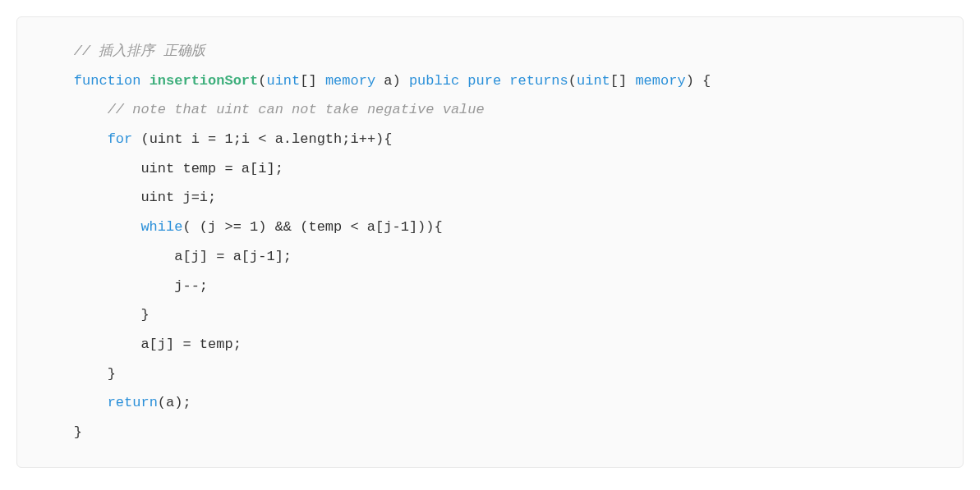 The width and height of the screenshot is (980, 490). I want to click on code-line-10: }, so click(95, 315).